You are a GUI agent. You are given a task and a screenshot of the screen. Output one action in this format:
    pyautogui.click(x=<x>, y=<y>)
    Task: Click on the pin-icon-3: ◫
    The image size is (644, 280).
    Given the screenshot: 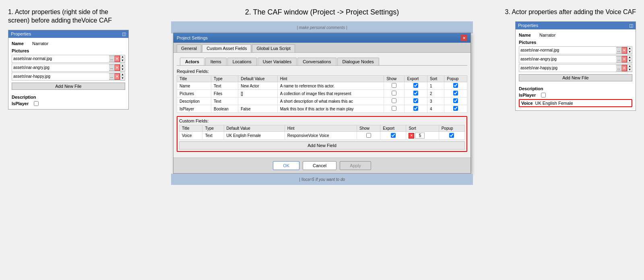 What is the action you would take?
    pyautogui.click(x=631, y=26)
    